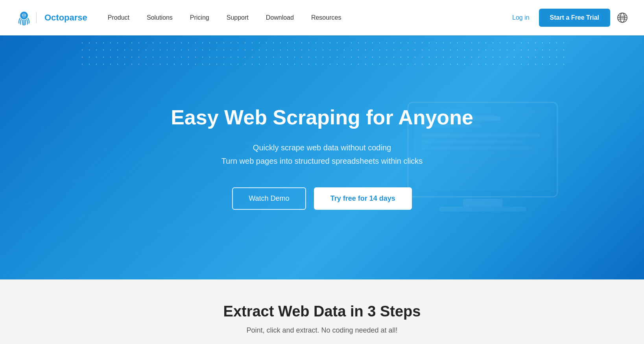 The height and width of the screenshot is (344, 644). What do you see at coordinates (200, 18) in the screenshot?
I see `nav-item-pricing: Pricing` at bounding box center [200, 18].